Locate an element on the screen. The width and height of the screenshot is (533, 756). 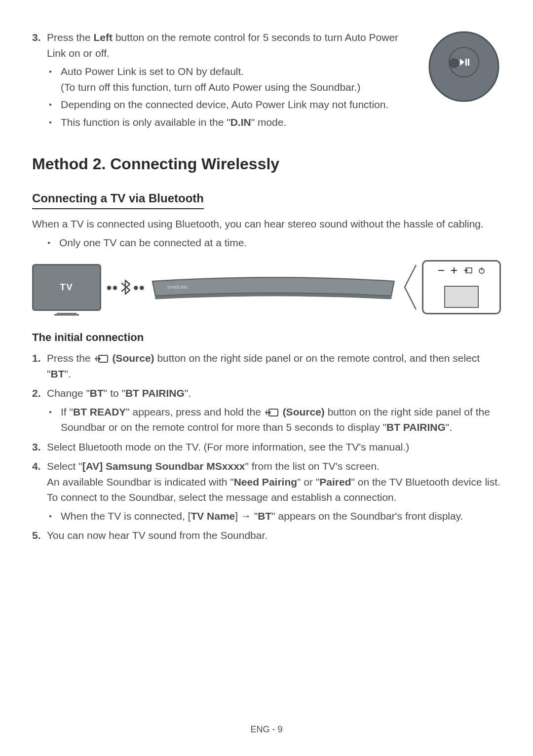
intro-bullet: Only one TV can be connected at a time. is located at coordinates (280, 243).